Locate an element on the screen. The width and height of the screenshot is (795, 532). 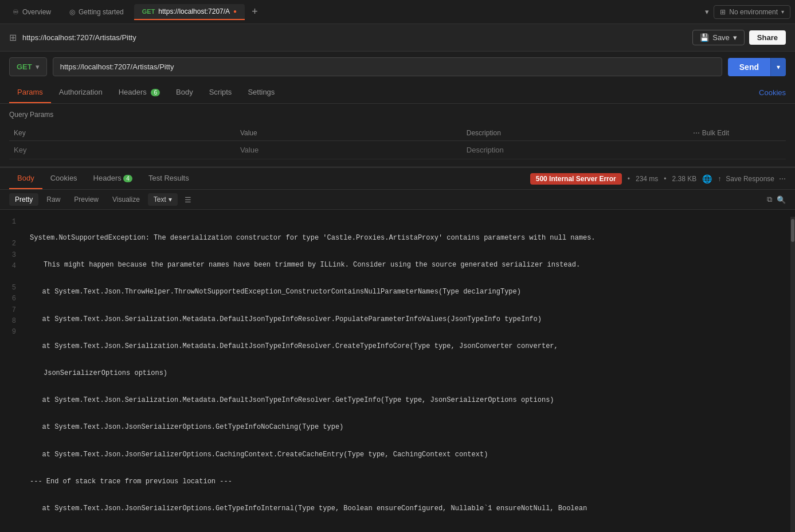
response-time: 234 ms is located at coordinates (647, 179).